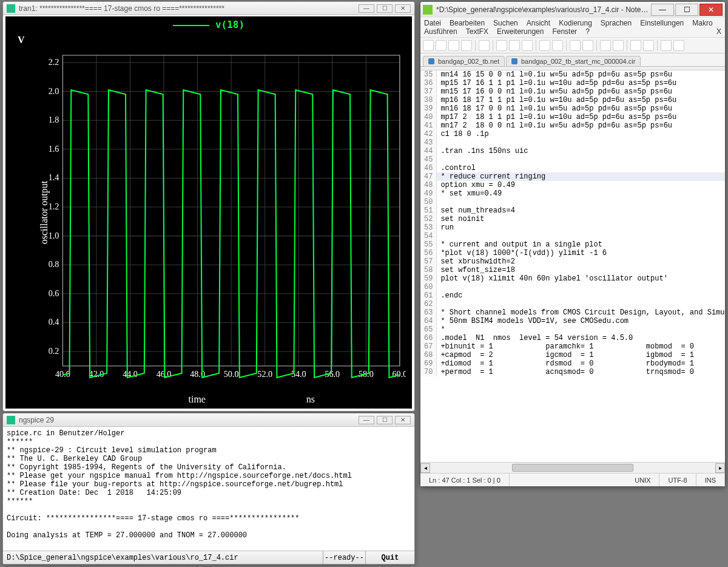  I want to click on line-number: 66, so click(428, 338).